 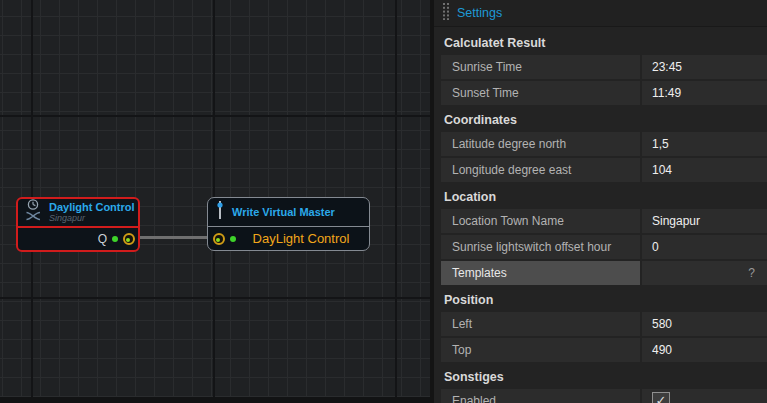 I want to click on output-status-dot, so click(x=115, y=239).